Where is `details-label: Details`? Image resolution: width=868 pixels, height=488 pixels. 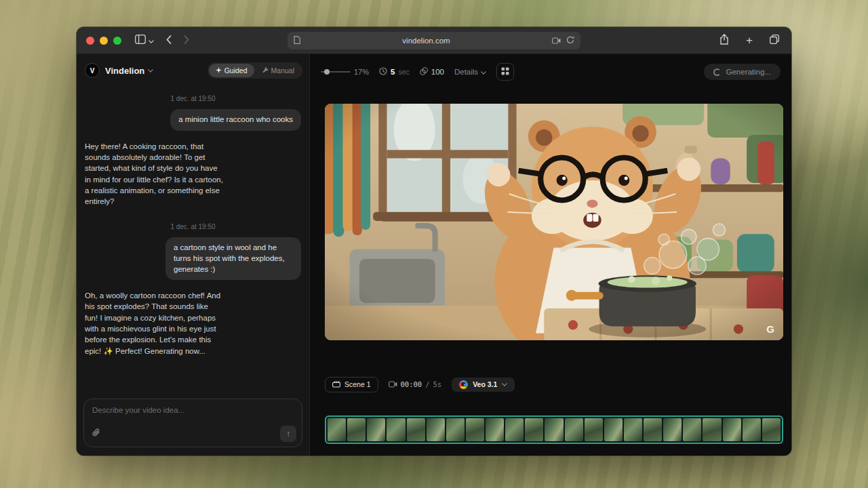 details-label: Details is located at coordinates (467, 72).